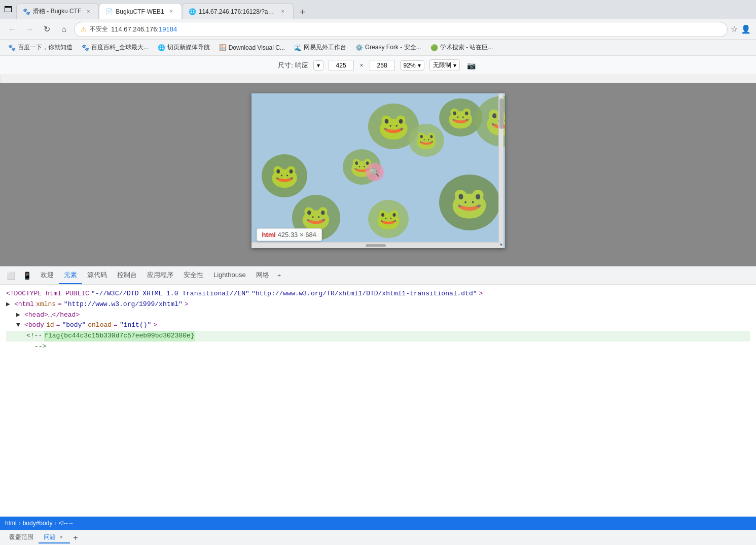 The image size is (756, 545). Describe the element at coordinates (388, 48) in the screenshot. I see `bookmark-greasy-fork: ⚙️ Greasy Fork - 安全...` at that location.